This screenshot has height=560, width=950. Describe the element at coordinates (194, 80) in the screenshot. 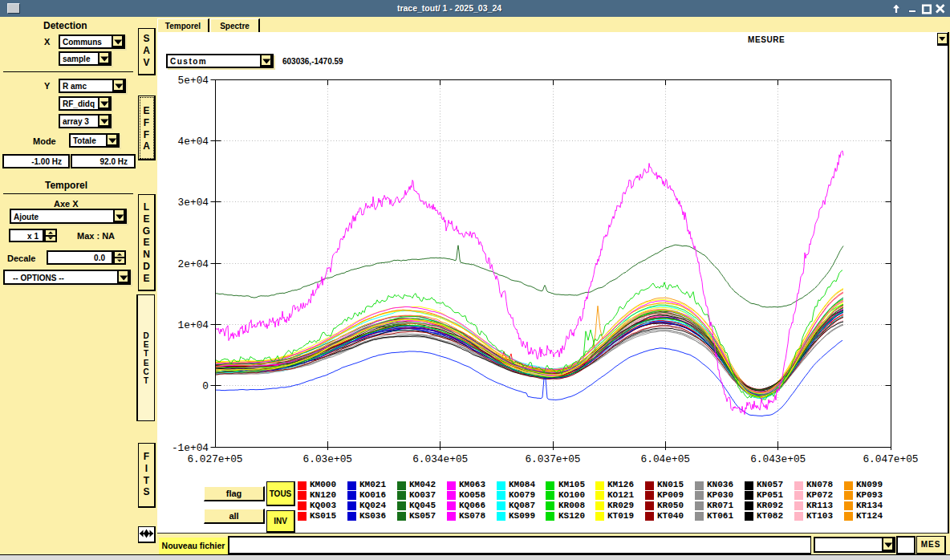

I see `svg-text: 5e+04` at that location.